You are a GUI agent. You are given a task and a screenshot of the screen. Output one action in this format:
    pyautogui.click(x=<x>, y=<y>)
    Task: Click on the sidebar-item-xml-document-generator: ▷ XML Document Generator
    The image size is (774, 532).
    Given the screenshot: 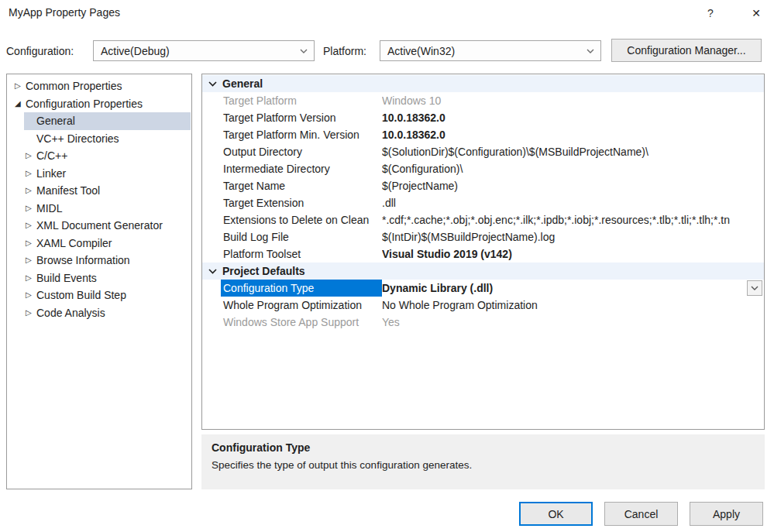 What is the action you would take?
    pyautogui.click(x=99, y=226)
    